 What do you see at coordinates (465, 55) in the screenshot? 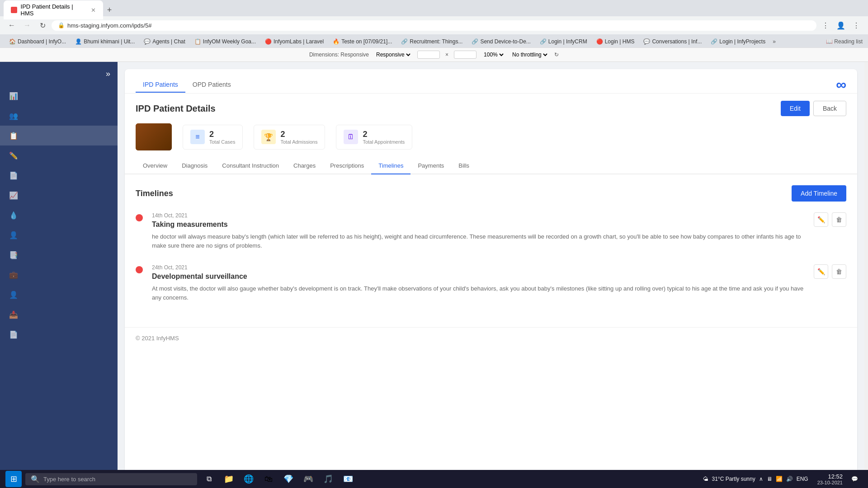
I see `height-input: 768` at bounding box center [465, 55].